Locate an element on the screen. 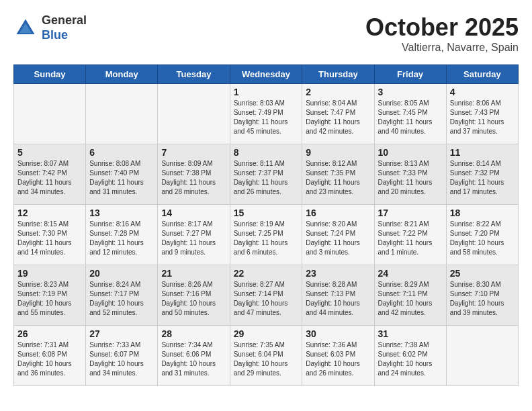 The image size is (532, 411). calendar-day-2: 2Sunrise: 8:04 AMSunset: 7:47 PMDaylight… is located at coordinates (339, 114).